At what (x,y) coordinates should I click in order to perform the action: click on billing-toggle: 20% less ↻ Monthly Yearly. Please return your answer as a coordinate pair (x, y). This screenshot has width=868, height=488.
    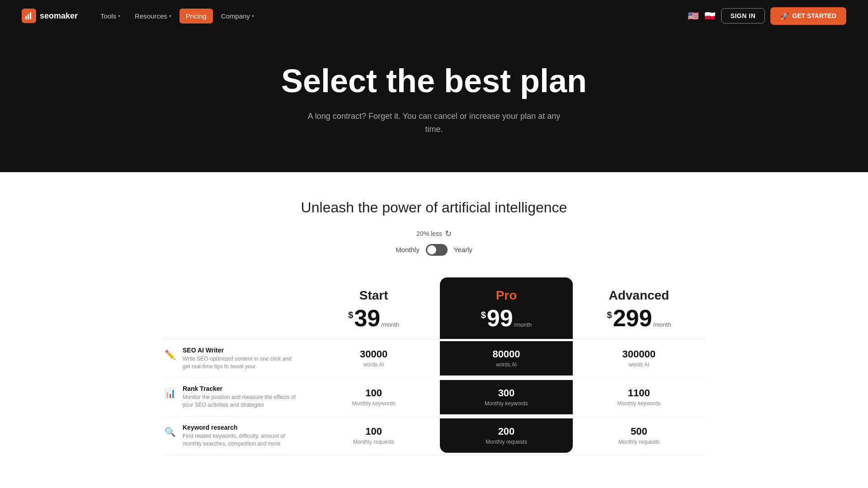
    Looking at the image, I should click on (434, 242).